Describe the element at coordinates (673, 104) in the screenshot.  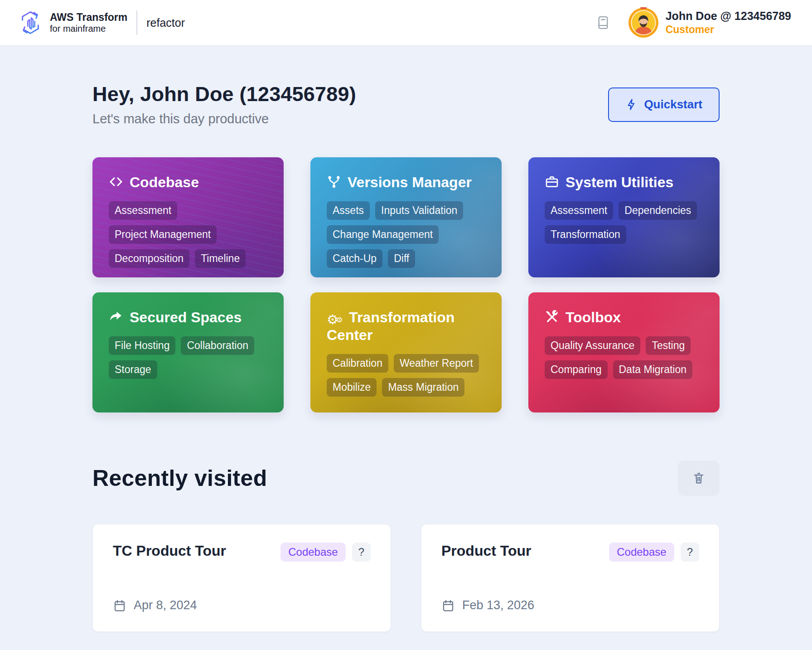
I see `quickstart-label: Quickstart` at that location.